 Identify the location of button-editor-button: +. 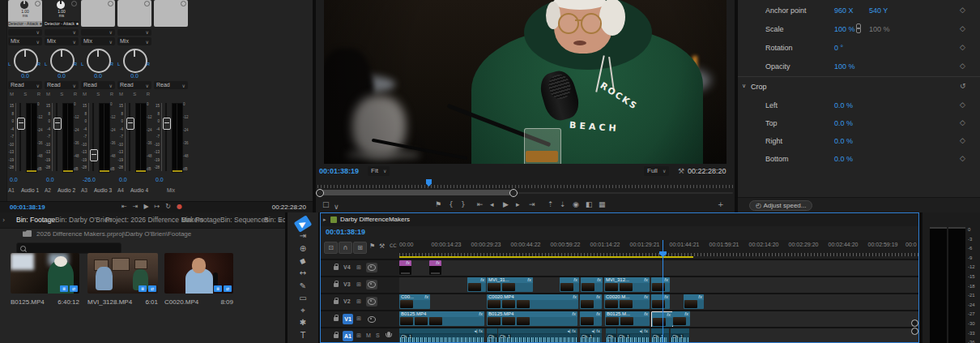
(721, 204).